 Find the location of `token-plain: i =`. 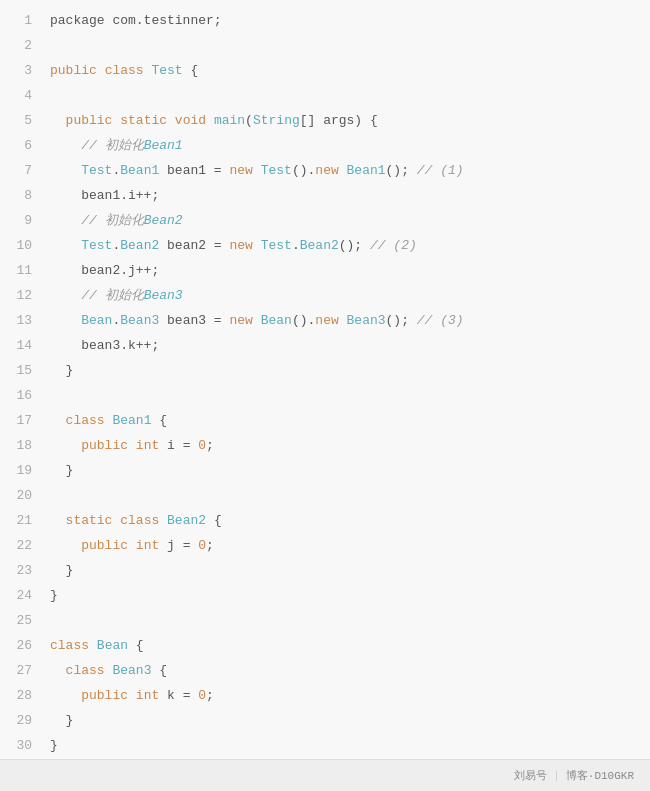

token-plain: i = is located at coordinates (178, 446).